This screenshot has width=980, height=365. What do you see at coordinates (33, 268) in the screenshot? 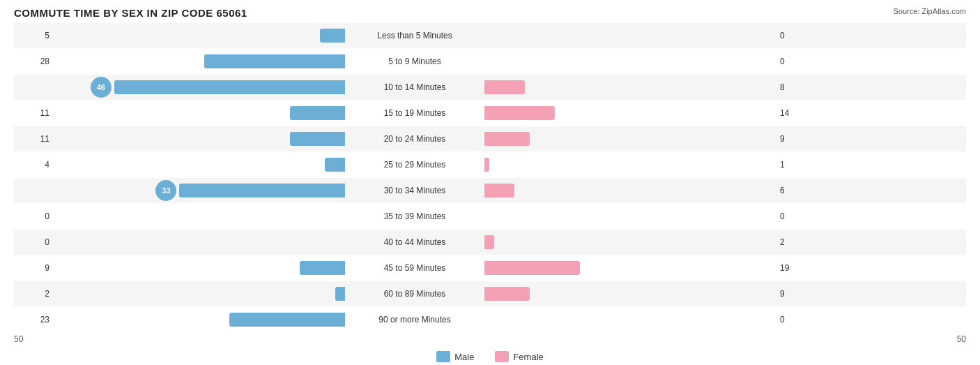
I see `male-value: 9` at bounding box center [33, 268].